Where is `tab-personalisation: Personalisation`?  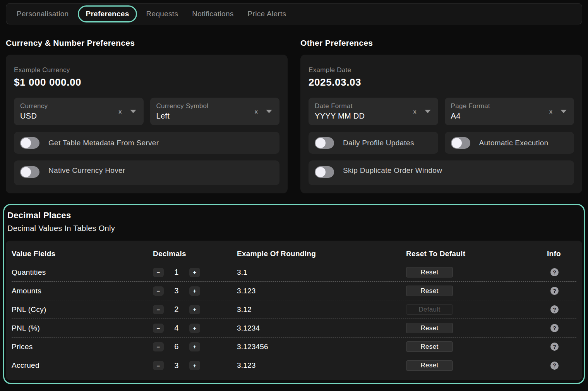 tab-personalisation: Personalisation is located at coordinates (43, 14).